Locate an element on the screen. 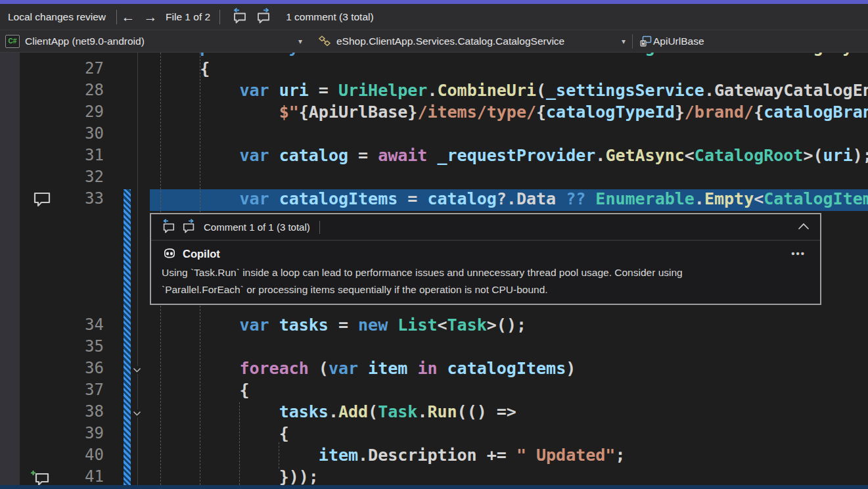  comment-counter-label: Comment 1 of 1 (3 total) is located at coordinates (257, 227).